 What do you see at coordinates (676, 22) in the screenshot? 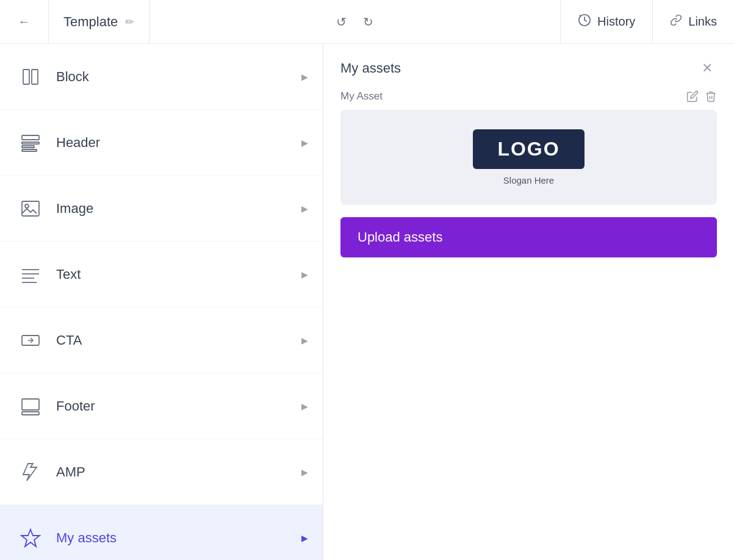
I see `links-icon` at bounding box center [676, 22].